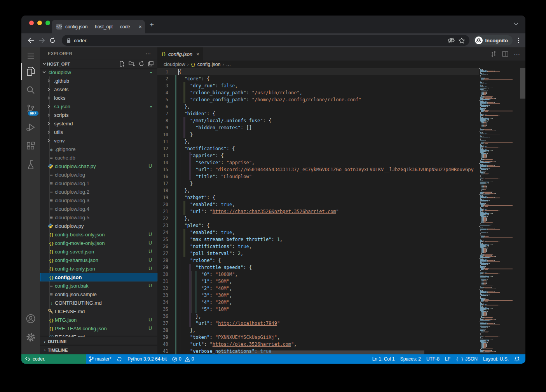 The width and height of the screenshot is (546, 392). I want to click on open-changes-icon, so click(494, 54).